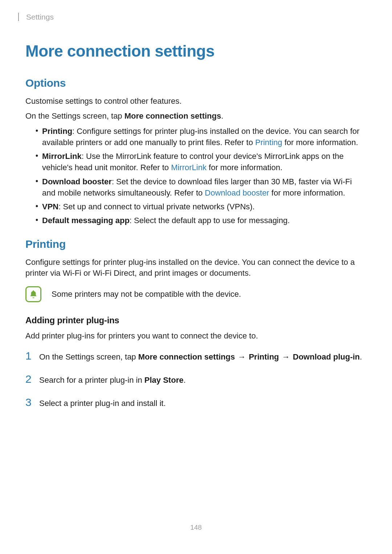  What do you see at coordinates (196, 102) in the screenshot?
I see `options-intro: Customise settings to control other feat…` at bounding box center [196, 102].